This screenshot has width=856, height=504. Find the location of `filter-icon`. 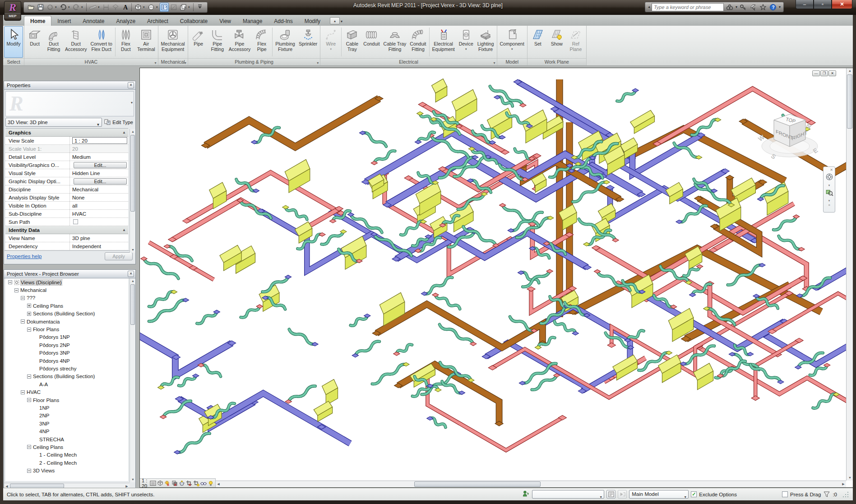

filter-icon is located at coordinates (827, 495).